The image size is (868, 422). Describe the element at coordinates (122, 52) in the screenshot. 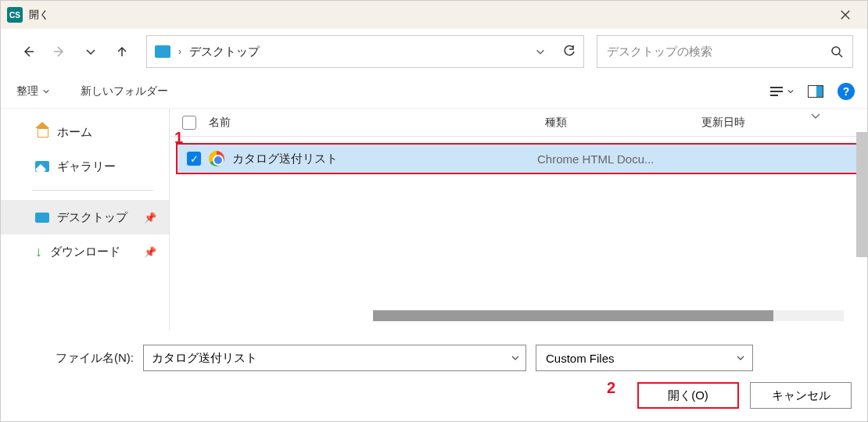

I see `up-button` at that location.